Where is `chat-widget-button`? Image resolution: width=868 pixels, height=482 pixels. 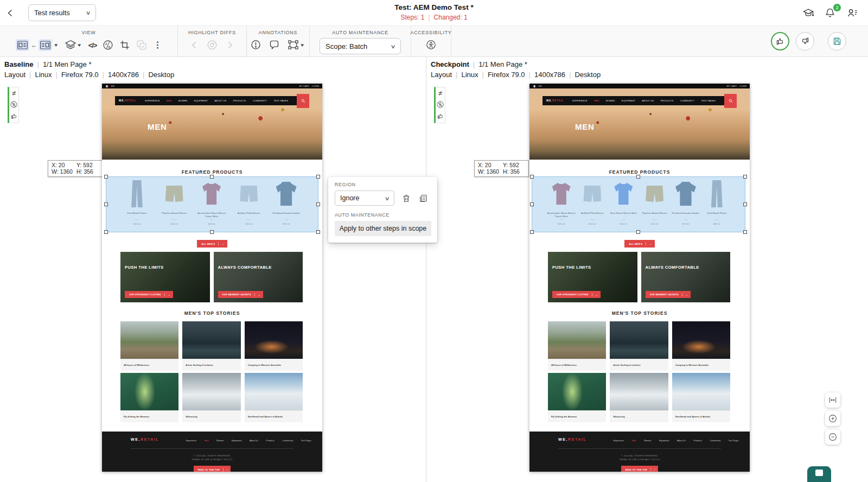
chat-widget-button is located at coordinates (819, 474).